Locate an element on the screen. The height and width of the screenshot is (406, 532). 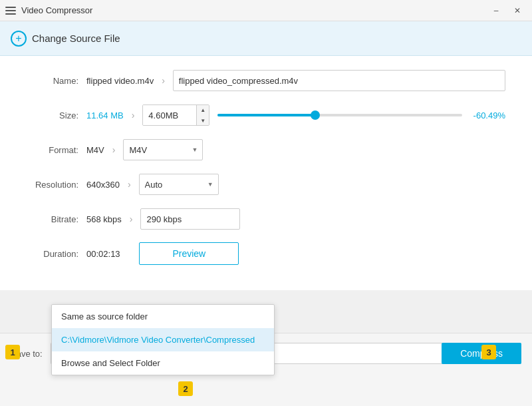
format-select-wrap: M4V MP4 AVI MOV MKV is located at coordinates (163, 150).